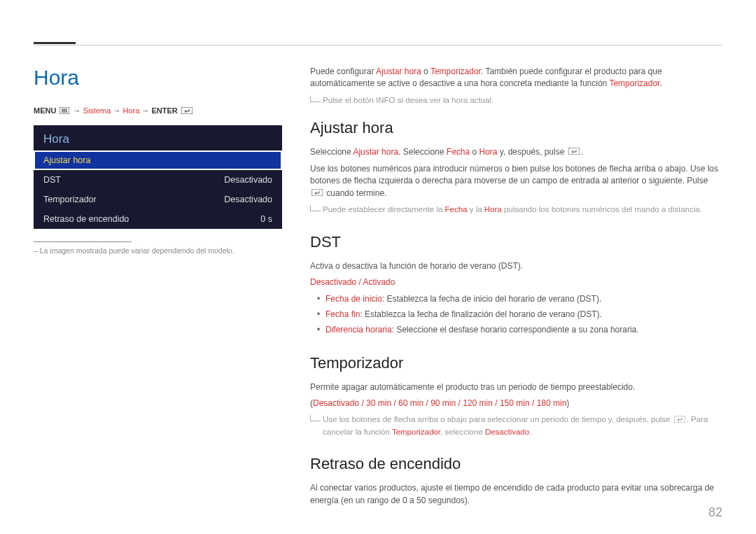  Describe the element at coordinates (517, 283) in the screenshot. I see `dst-options: Desactivado / Activado` at that location.